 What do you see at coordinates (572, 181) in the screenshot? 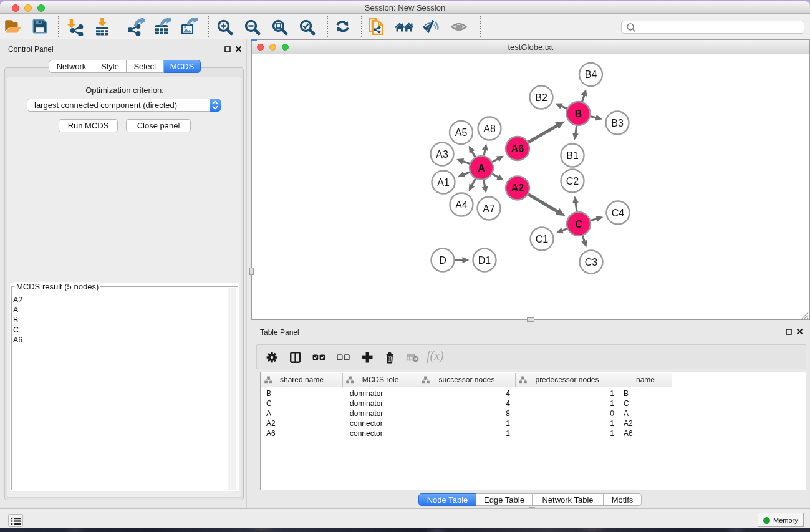
I see `svg-text: C2` at bounding box center [572, 181].